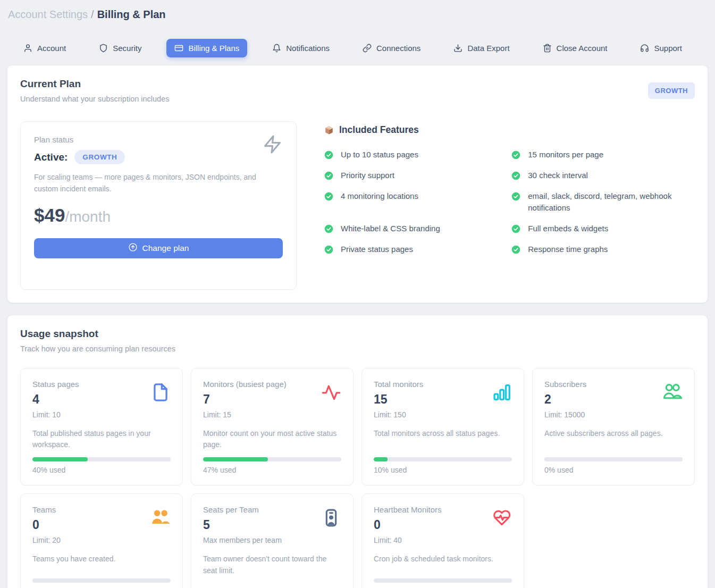 This screenshot has width=715, height=588. I want to click on tab-account: Account, so click(45, 48).